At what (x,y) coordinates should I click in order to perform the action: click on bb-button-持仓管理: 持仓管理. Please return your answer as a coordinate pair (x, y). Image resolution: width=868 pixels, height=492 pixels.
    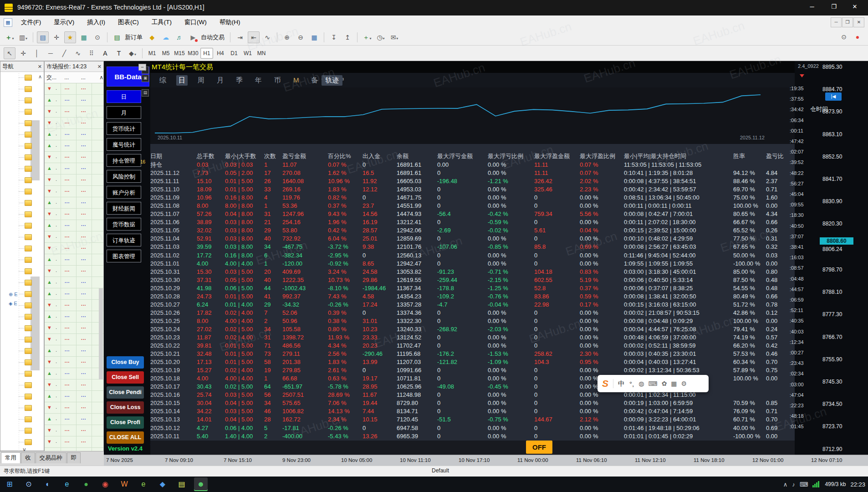
    Looking at the image, I should click on (124, 160).